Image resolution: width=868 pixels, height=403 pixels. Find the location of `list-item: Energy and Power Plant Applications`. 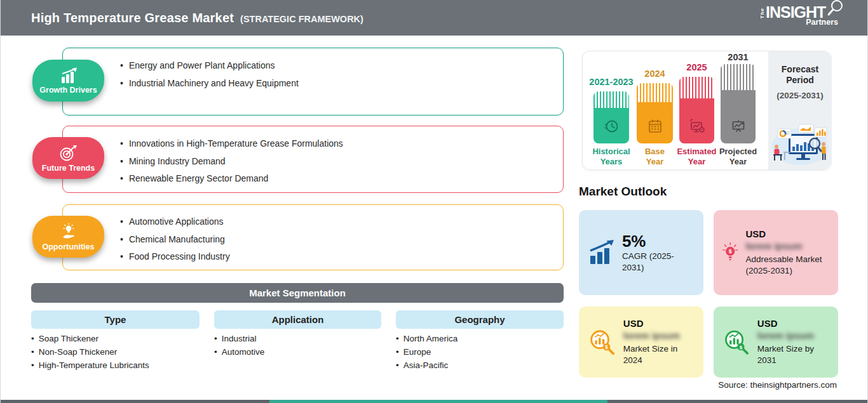

list-item: Energy and Power Plant Applications is located at coordinates (210, 66).